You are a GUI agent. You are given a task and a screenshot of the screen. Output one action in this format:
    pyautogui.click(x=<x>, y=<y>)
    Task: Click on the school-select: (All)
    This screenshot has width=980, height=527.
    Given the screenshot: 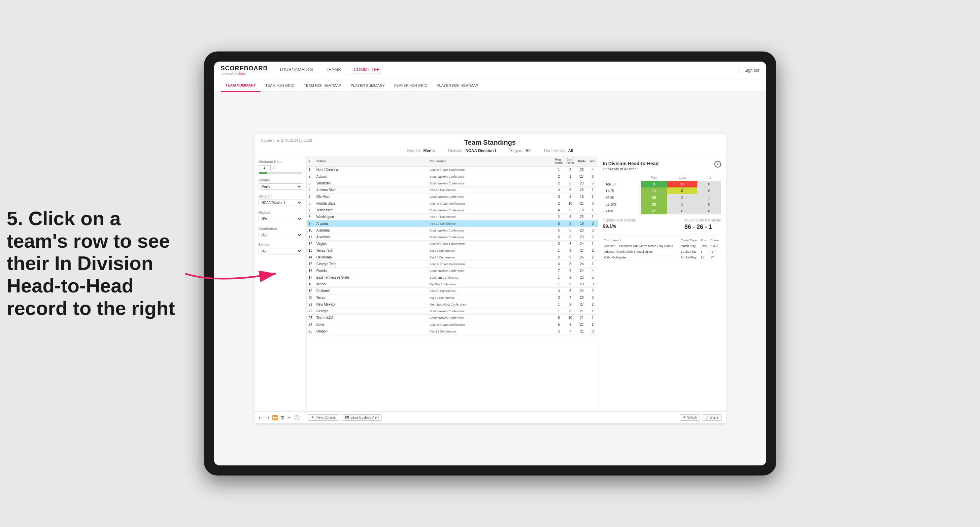 What is the action you would take?
    pyautogui.click(x=281, y=251)
    